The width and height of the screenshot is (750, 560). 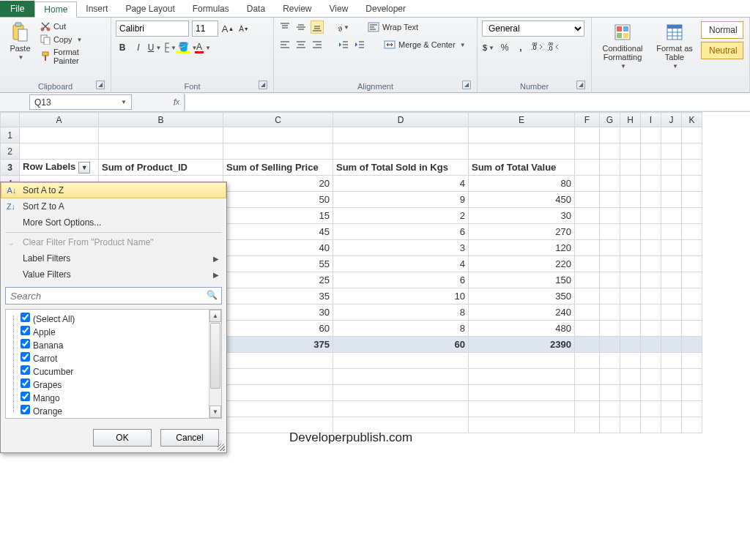 What do you see at coordinates (113, 372) in the screenshot?
I see `filter-item: Cucumber` at bounding box center [113, 372].